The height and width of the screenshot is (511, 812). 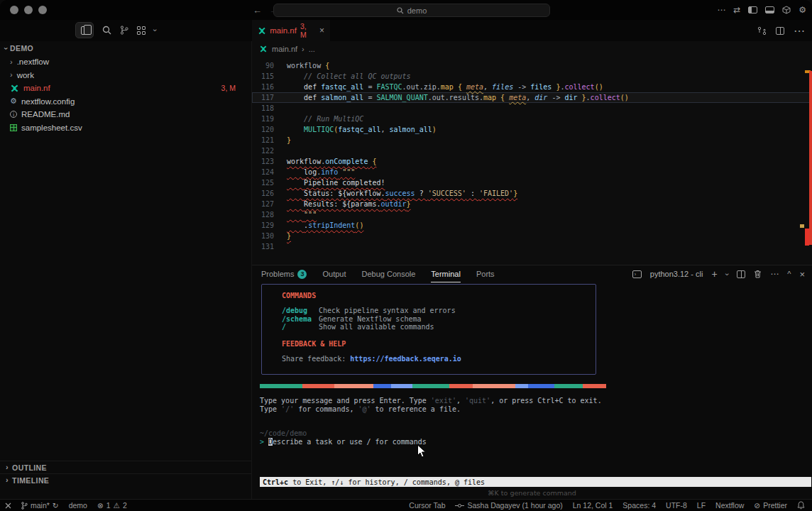 I want to click on ruler-mark-yellow, so click(x=802, y=226).